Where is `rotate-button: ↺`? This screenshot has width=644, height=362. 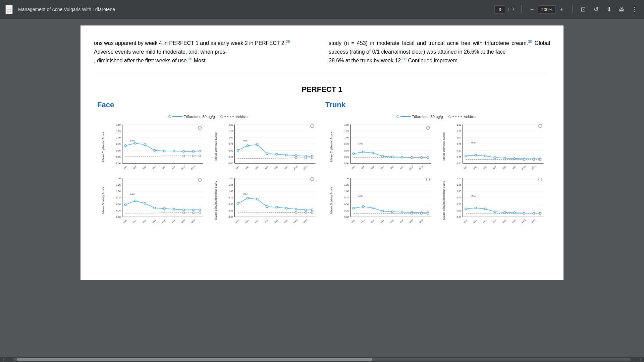
rotate-button: ↺ is located at coordinates (596, 9).